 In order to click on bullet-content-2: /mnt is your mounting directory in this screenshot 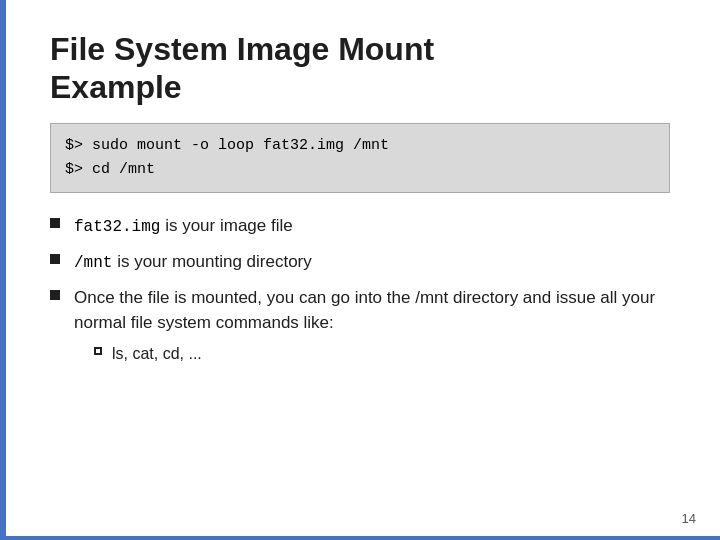, I will do `click(372, 262)`.